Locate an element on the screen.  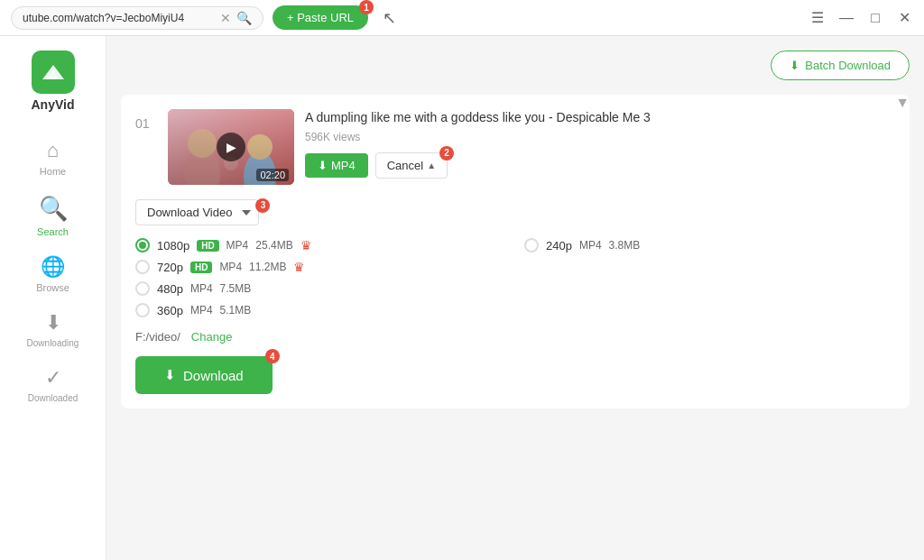
home-icon: ⌂ is located at coordinates (52, 151).